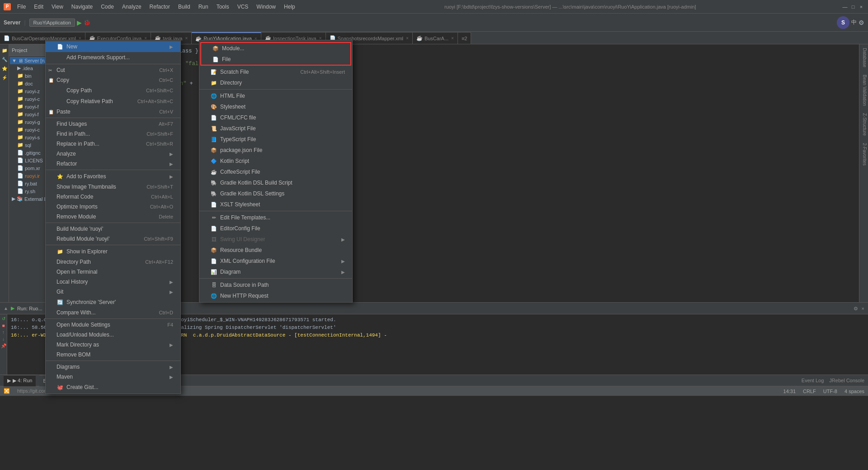 Image resolution: width=868 pixels, height=470 pixels. What do you see at coordinates (243, 7) in the screenshot?
I see `menu-vcs: VCS` at bounding box center [243, 7].